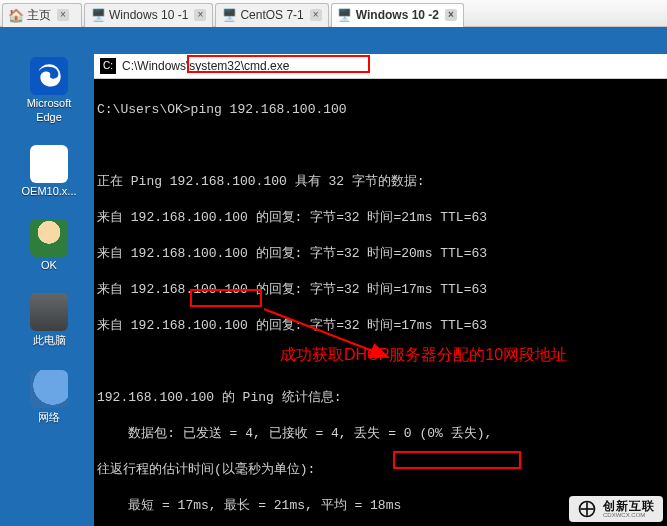 This screenshot has height=526, width=667. I want to click on edge-glyph, so click(49, 76).